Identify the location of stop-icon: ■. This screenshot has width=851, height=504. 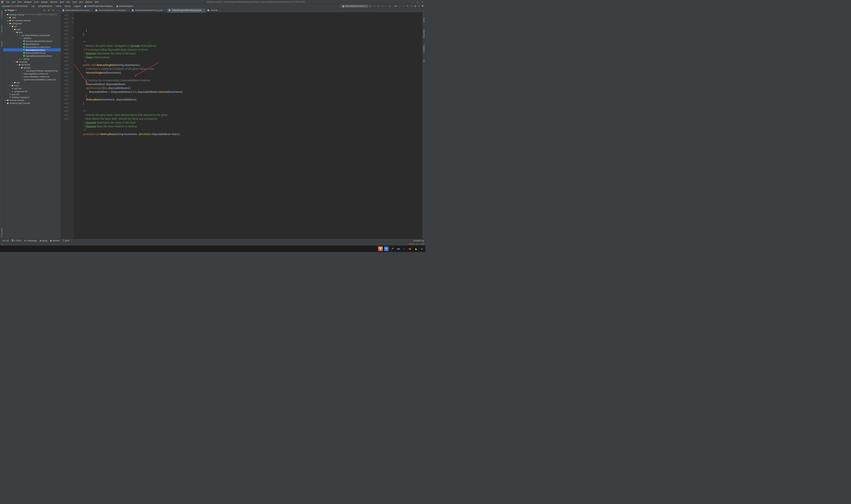
(390, 6).